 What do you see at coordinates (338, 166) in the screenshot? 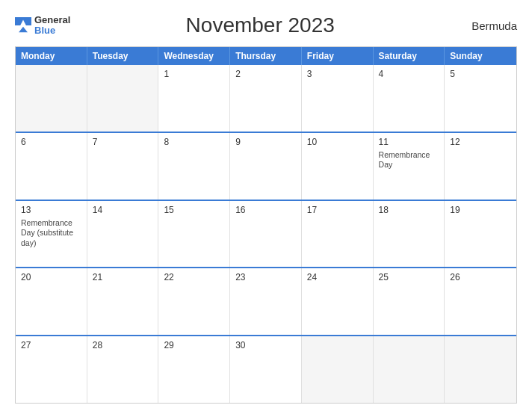
I see `day-cell: 10` at bounding box center [338, 166].